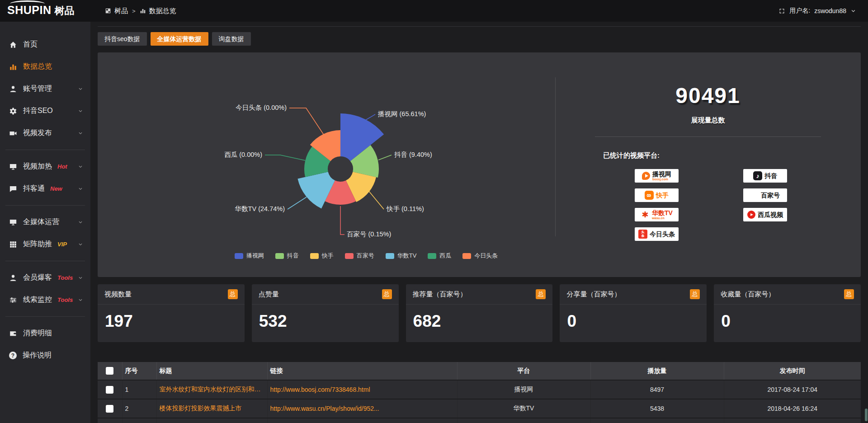 This screenshot has width=868, height=423. Describe the element at coordinates (770, 195) in the screenshot. I see `platform-name: 百家号` at that location.